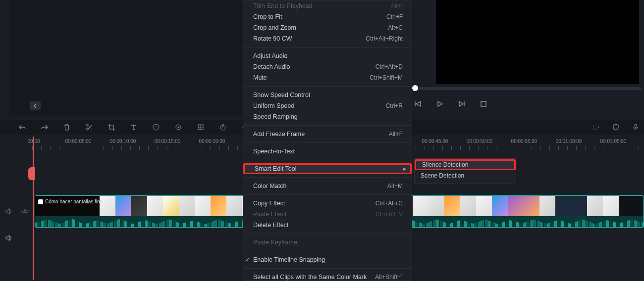  I want to click on speed-button, so click(156, 127).